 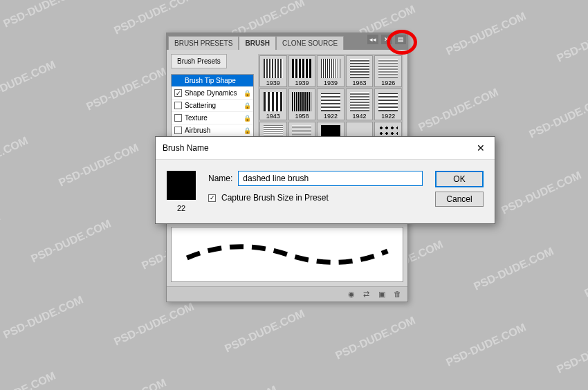 I want to click on new-preset-icon: ▣, so click(x=383, y=295).